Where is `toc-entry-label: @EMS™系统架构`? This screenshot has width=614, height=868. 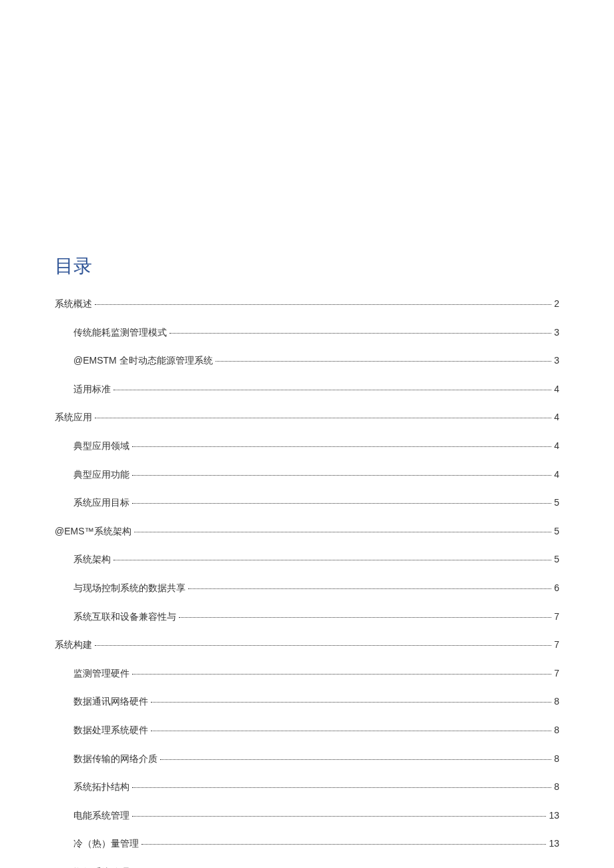
toc-entry-label: @EMS™系统架构 is located at coordinates (93, 532).